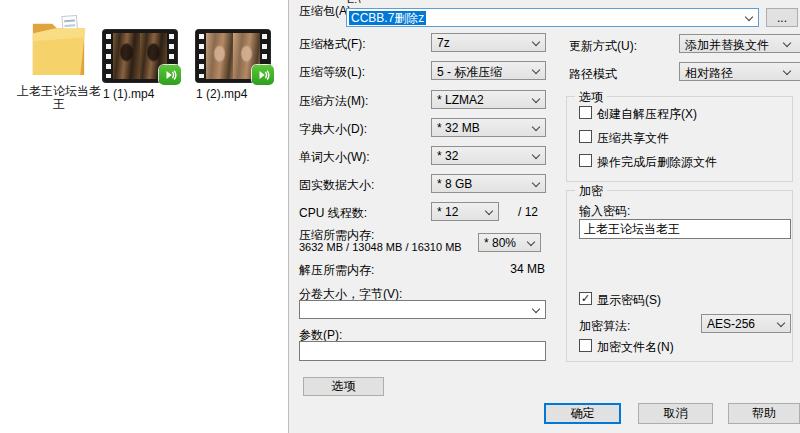 The image size is (800, 433). I want to click on browse-button: ..., so click(782, 18).